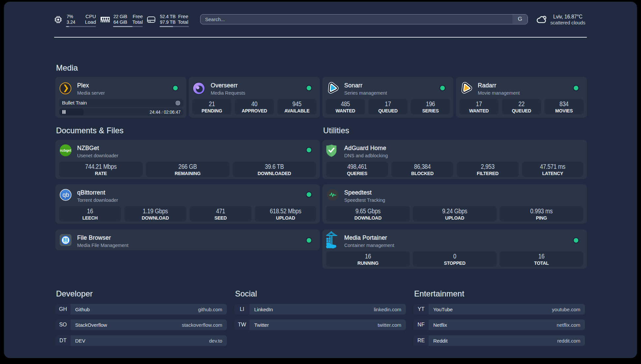 The width and height of the screenshot is (641, 364). I want to click on svg-text: qb, so click(66, 195).